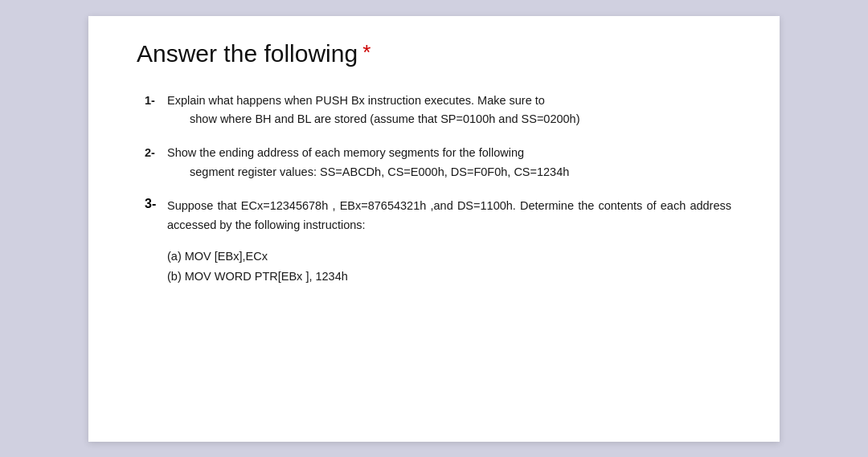 Image resolution: width=868 pixels, height=457 pixels. I want to click on q1-text: Explain what happens when PUSH Bx instru…, so click(374, 111).